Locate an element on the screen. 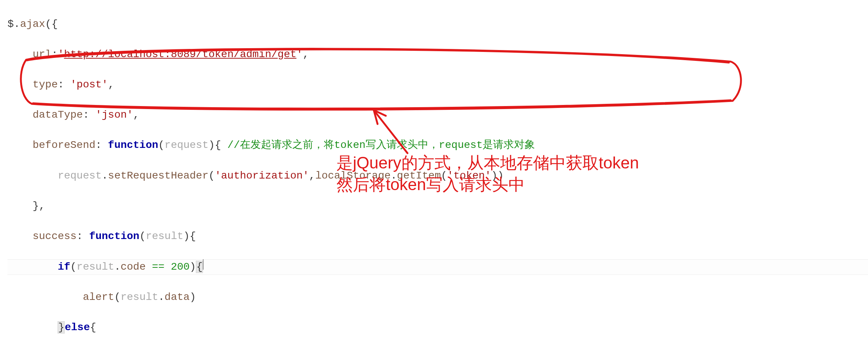 Image resolution: width=868 pixels, height=341 pixels. prop-success: success is located at coordinates (55, 236).